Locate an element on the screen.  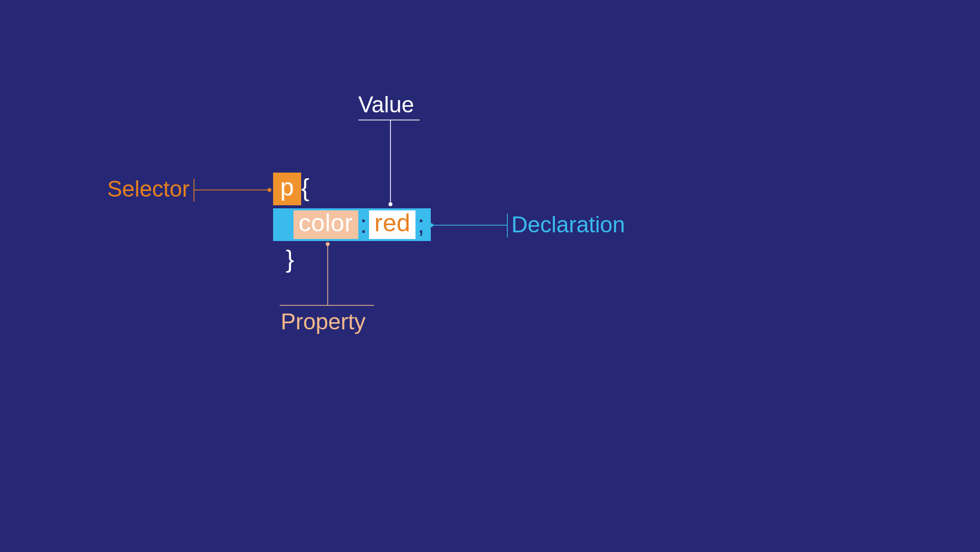
code-selector-text: p is located at coordinates (287, 187).